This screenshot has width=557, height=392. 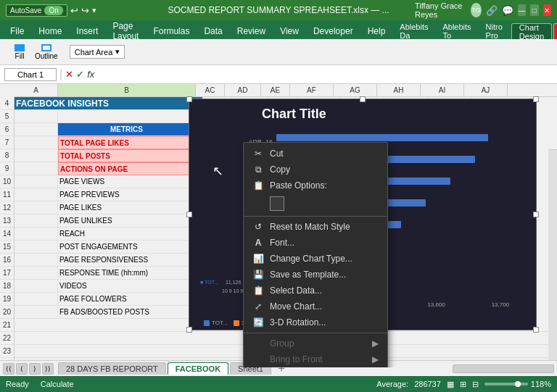 I want to click on ctx-reset-style: ↺ Reset to Match Style, so click(x=315, y=227).